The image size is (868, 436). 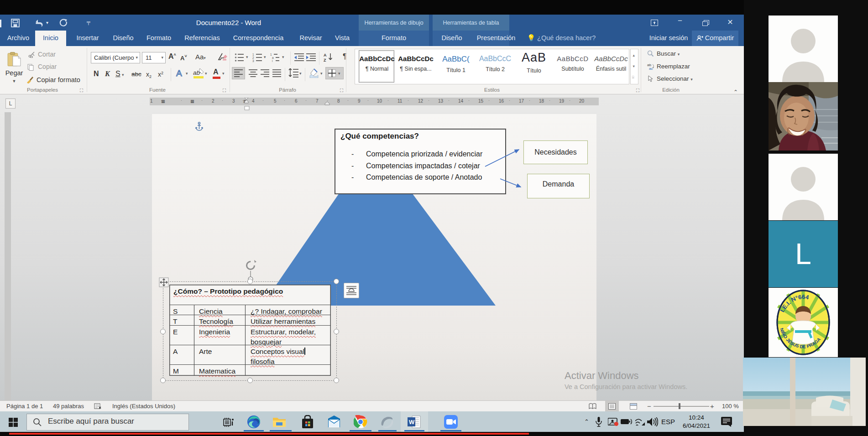 What do you see at coordinates (253, 61) in the screenshot?
I see `svg-text: 3` at bounding box center [253, 61].